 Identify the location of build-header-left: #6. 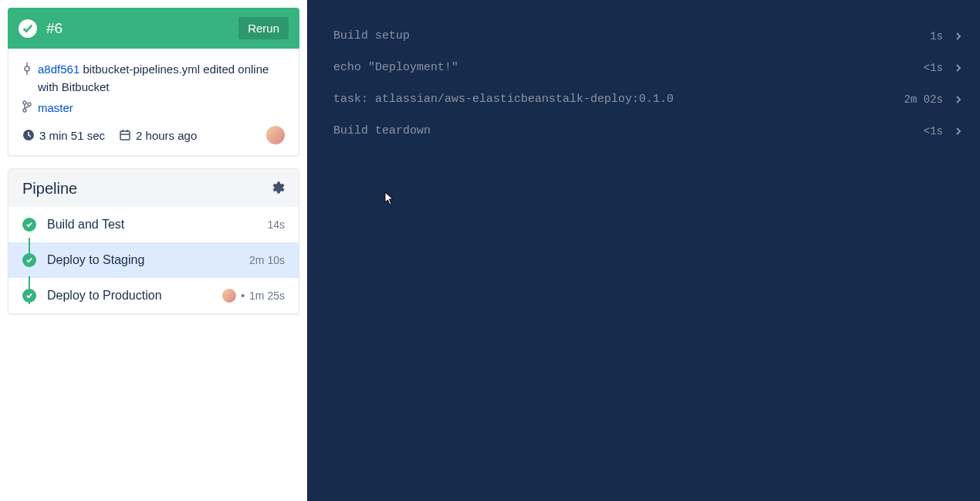
(40, 29).